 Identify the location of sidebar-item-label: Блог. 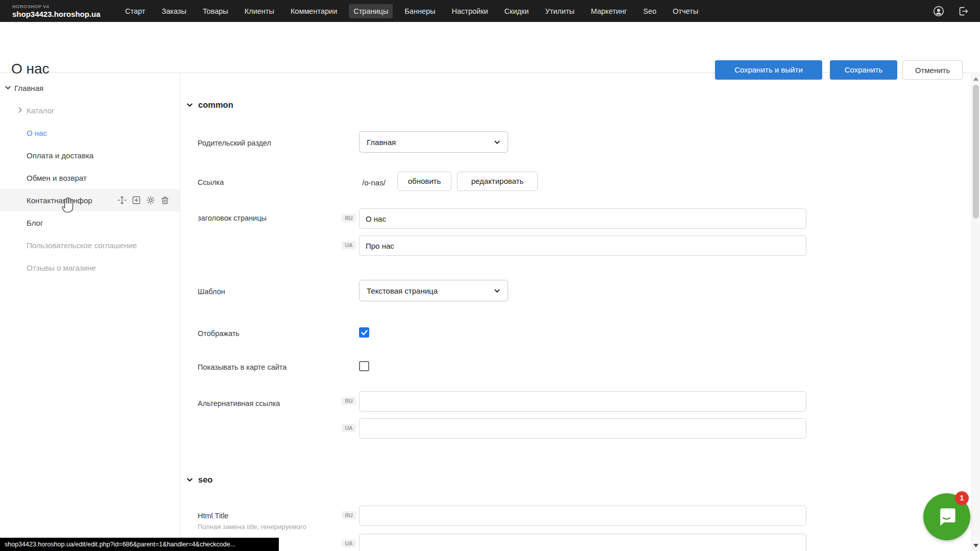
(35, 223).